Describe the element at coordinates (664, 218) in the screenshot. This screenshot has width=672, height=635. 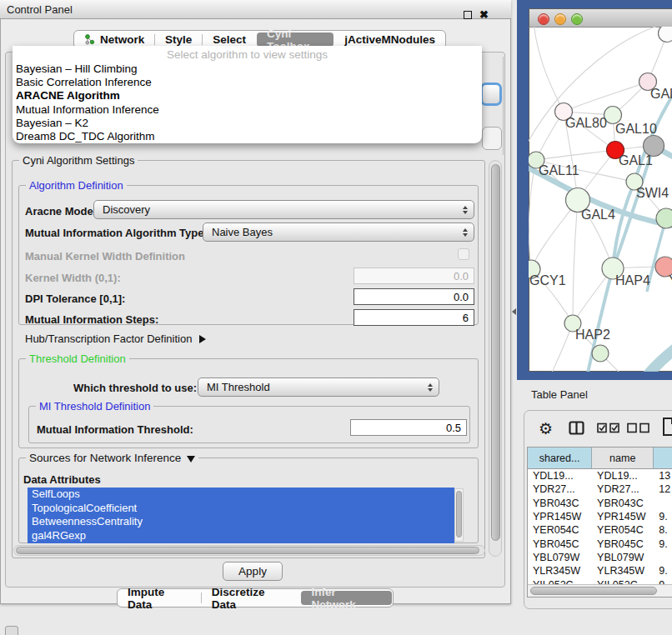
I see `node-right-green` at that location.